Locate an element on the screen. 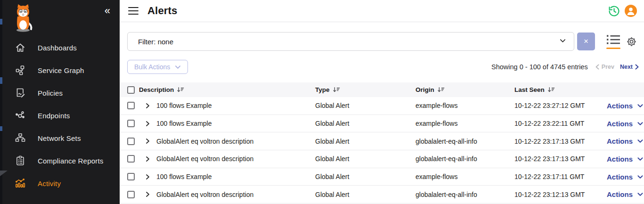 The width and height of the screenshot is (644, 204). sidebar-item-network-sets: Network Sets is located at coordinates (60, 138).